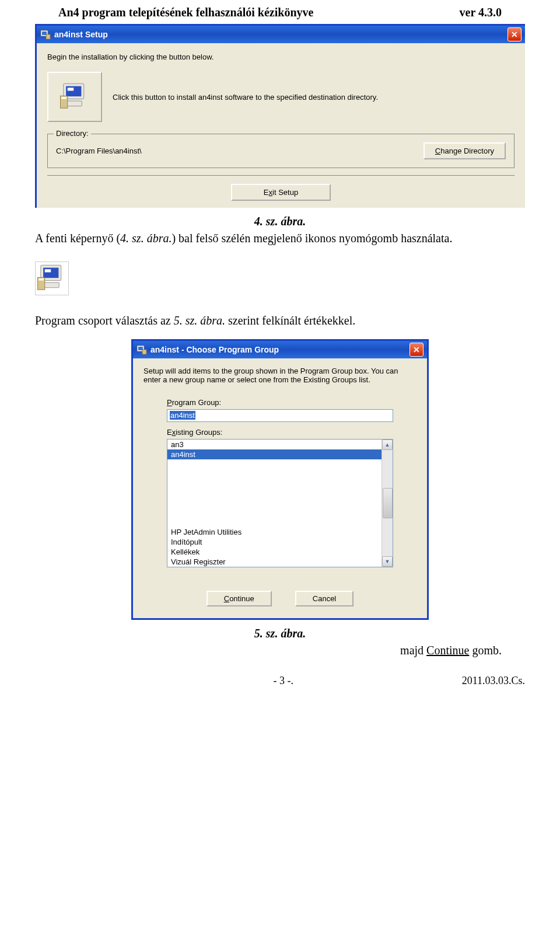 The image size is (560, 938). What do you see at coordinates (387, 503) in the screenshot?
I see `scrollbar: ▲ ▼` at bounding box center [387, 503].